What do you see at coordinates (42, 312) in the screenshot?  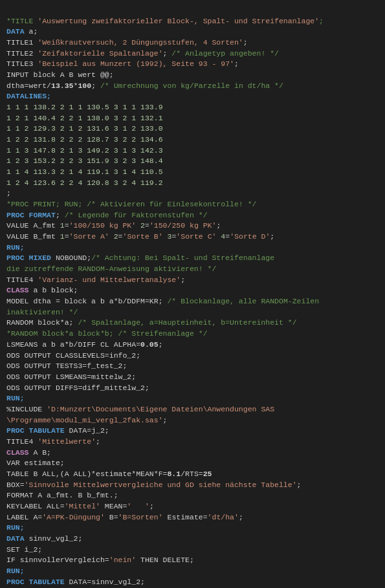 I see `line-inaktivieren: inaktivieren! */` at bounding box center [42, 312].